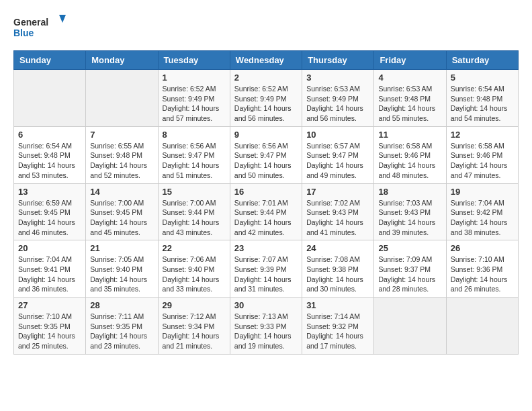 This screenshot has height=411, width=532. Describe the element at coordinates (24, 33) in the screenshot. I see `svg-text: Blue` at that location.